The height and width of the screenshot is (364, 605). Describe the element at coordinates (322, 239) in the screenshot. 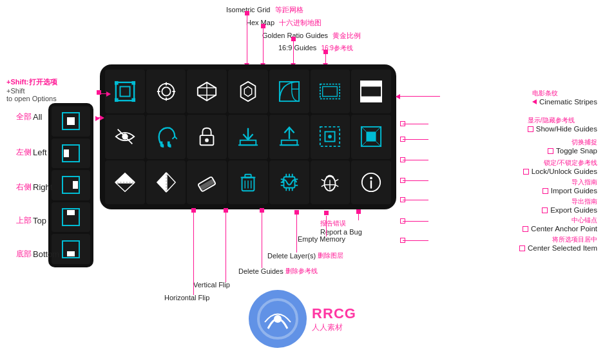

I see `label-empty-memory: Empty Memory` at that location.